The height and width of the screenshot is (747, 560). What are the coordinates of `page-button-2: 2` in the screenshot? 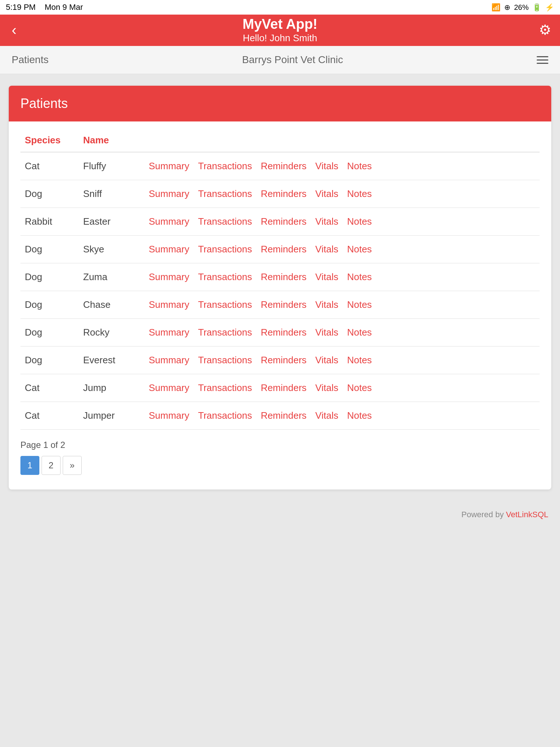 It's located at (51, 465).